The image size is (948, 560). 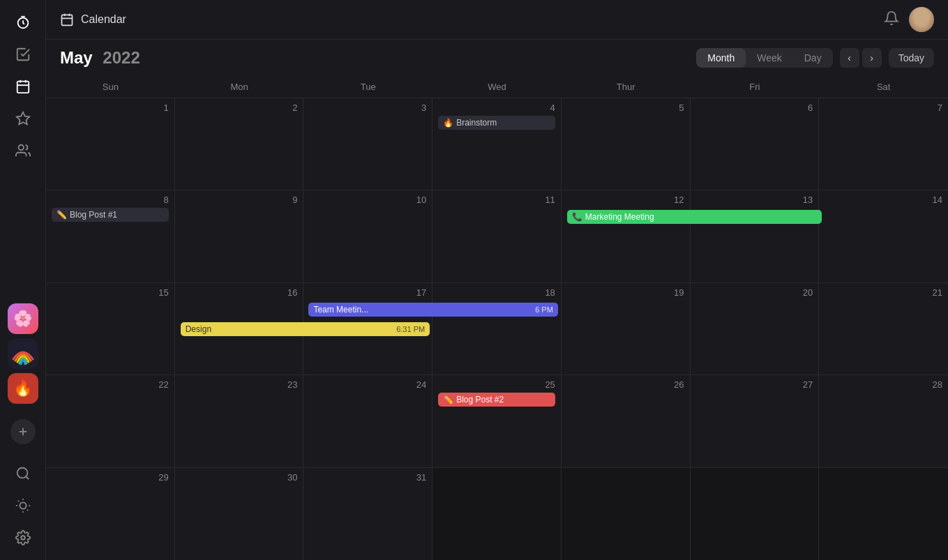 What do you see at coordinates (921, 20) in the screenshot?
I see `user-avatar` at bounding box center [921, 20].